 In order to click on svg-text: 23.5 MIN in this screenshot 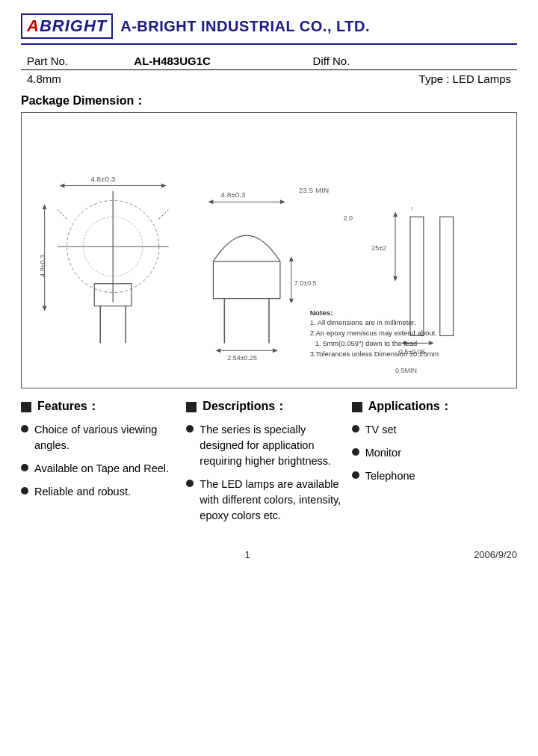, I will do `click(314, 190)`.